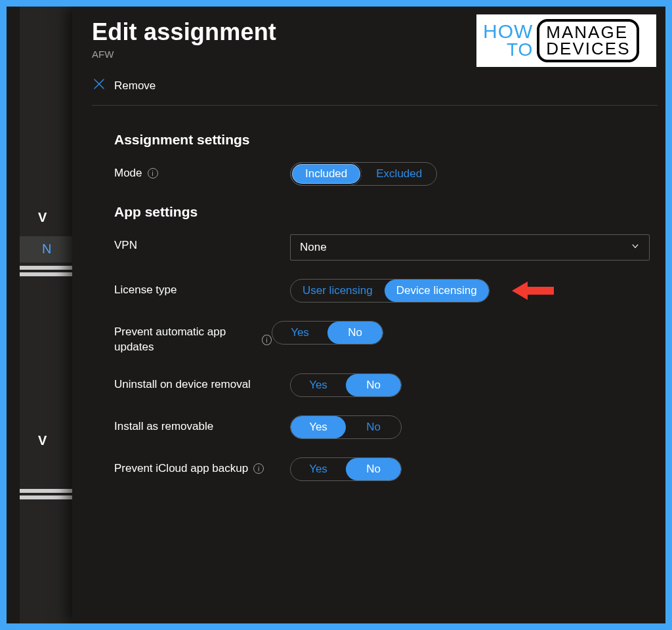 The height and width of the screenshot is (630, 672). I want to click on prevent-updates-yes: Yes, so click(300, 333).